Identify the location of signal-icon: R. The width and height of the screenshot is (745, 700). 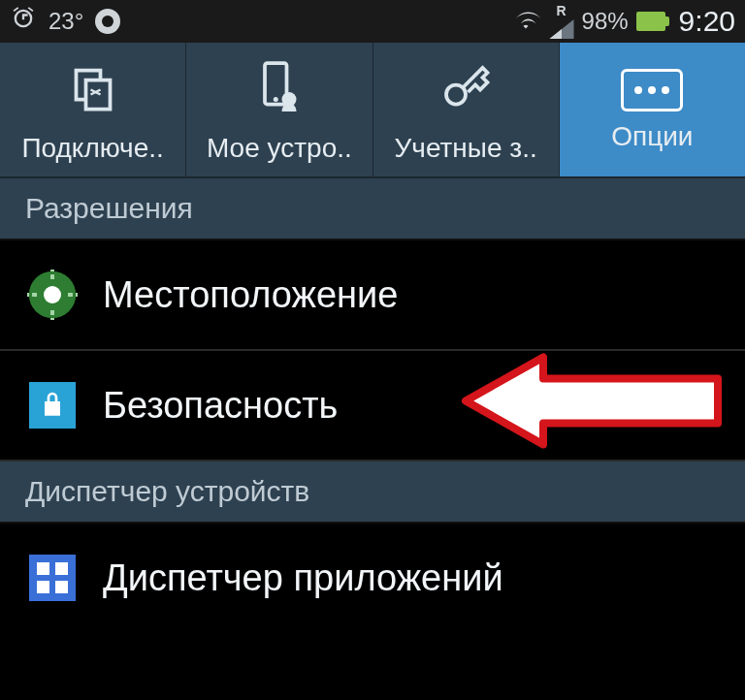
(562, 21).